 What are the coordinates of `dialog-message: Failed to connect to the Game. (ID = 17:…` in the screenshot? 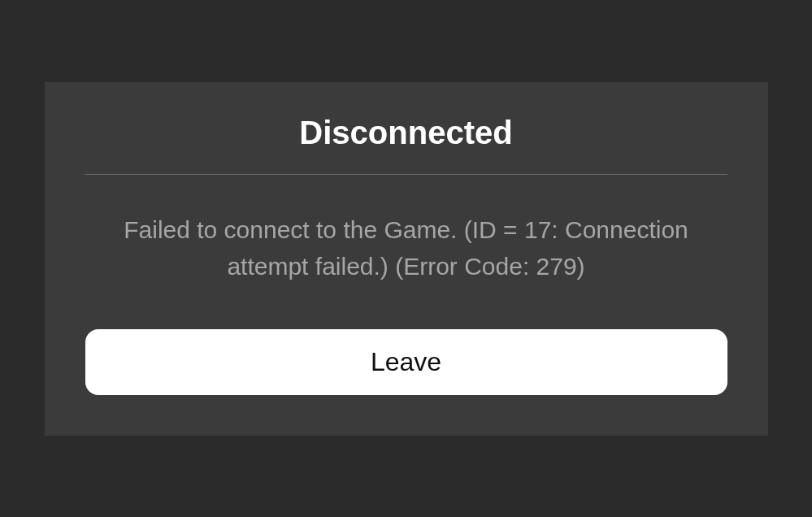 It's located at (406, 248).